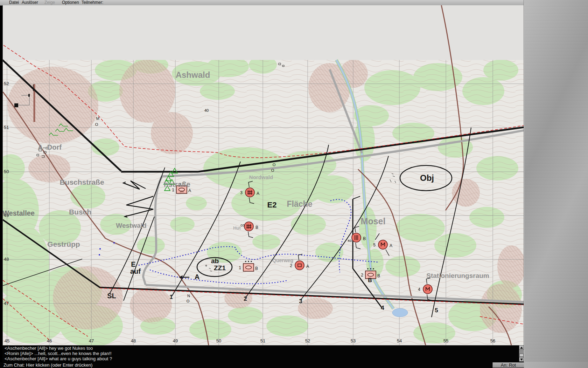  I want to click on scroll-down-icon, so click(522, 360).